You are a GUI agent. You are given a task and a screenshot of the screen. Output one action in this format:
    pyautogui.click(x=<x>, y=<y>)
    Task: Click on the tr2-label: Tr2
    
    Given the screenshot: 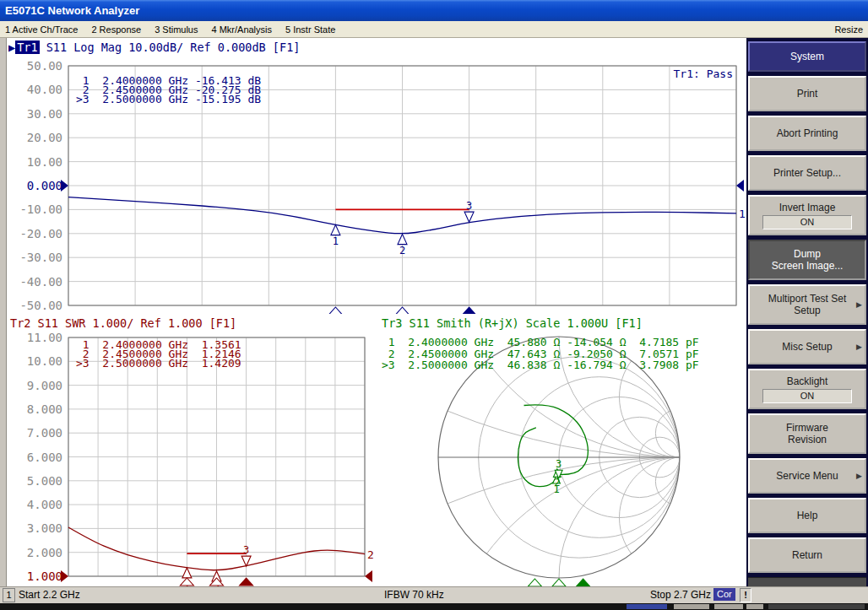 What is the action you would take?
    pyautogui.click(x=20, y=323)
    